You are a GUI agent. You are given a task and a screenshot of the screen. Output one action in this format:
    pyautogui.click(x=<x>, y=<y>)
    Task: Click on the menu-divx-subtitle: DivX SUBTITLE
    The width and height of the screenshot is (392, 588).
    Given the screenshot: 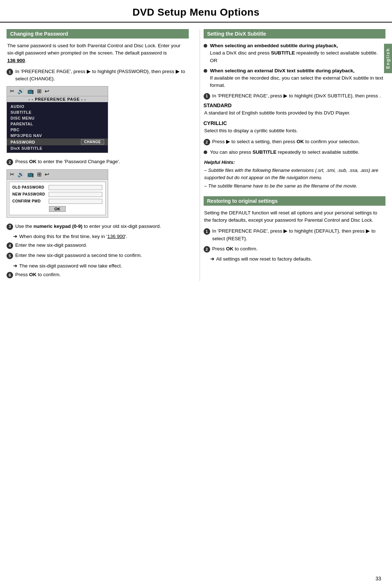 What is the action you would take?
    pyautogui.click(x=57, y=148)
    